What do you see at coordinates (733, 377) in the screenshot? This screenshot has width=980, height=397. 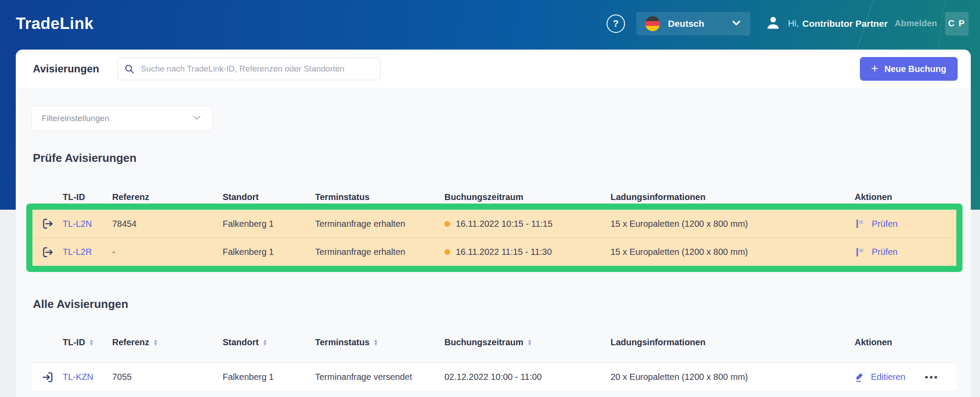 I see `ladung-value: 20 x Europaletten (1200 x 800 mm)` at bounding box center [733, 377].